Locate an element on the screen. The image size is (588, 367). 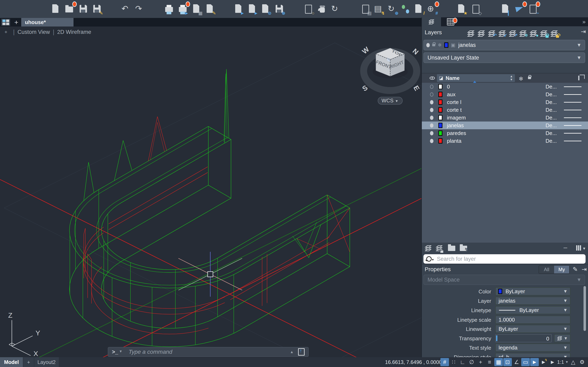
linetype-control: ByLayer▼ is located at coordinates (533, 310).